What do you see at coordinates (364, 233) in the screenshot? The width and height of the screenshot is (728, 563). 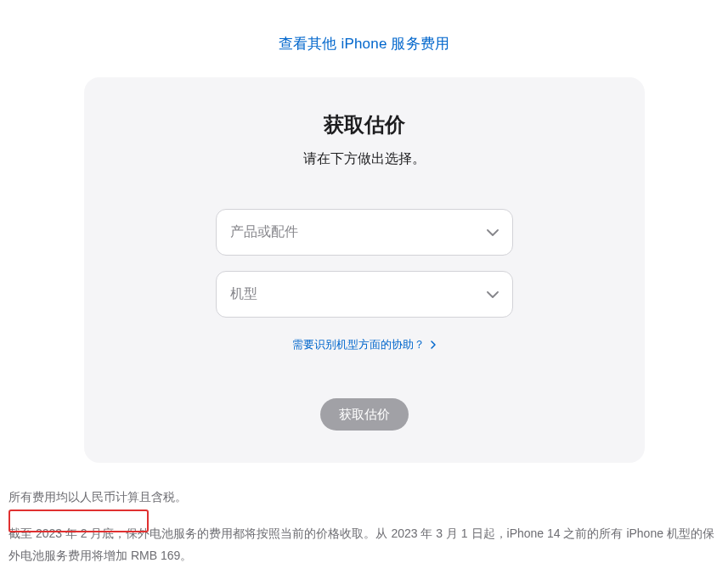 I see `product-select: 产品或配件` at bounding box center [364, 233].